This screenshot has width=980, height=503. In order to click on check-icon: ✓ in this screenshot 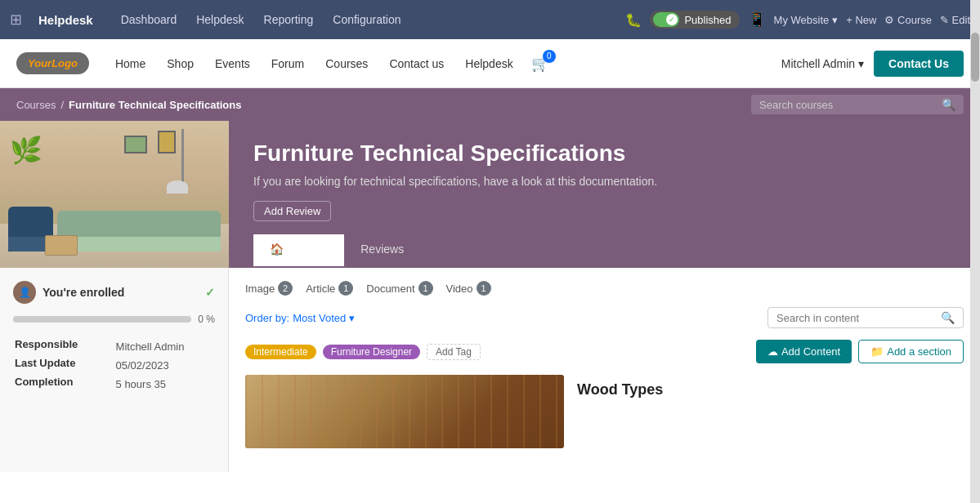, I will do `click(210, 292)`.